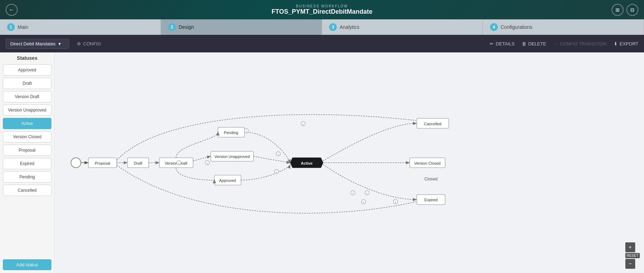  I want to click on status-proposal: Proposal, so click(27, 150).